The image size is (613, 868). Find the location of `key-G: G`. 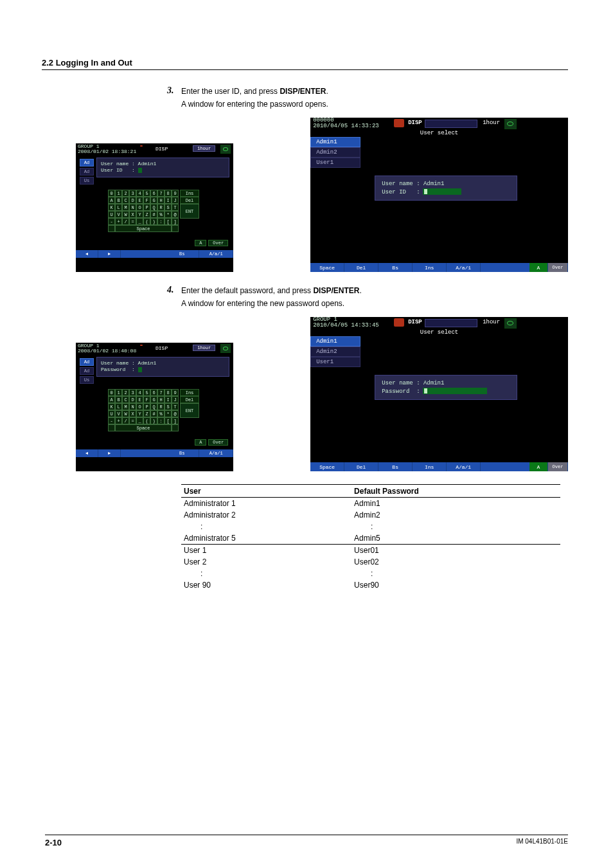

key-G: G is located at coordinates (154, 400).